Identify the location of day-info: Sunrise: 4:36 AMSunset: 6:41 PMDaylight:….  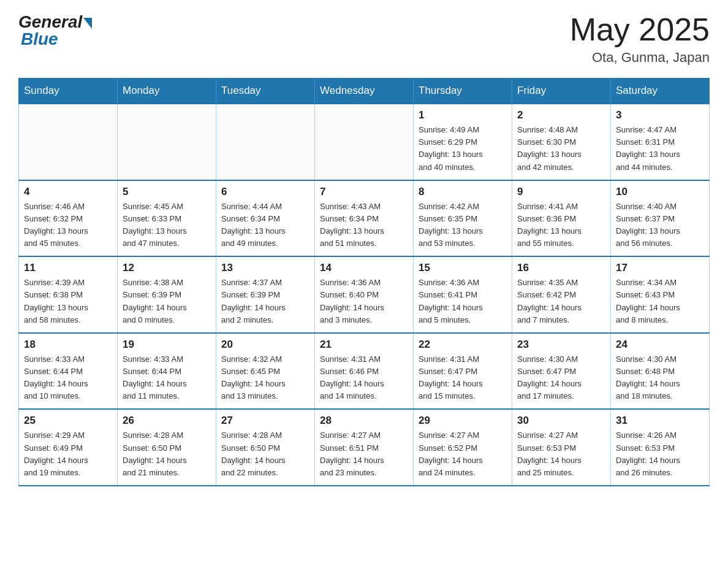
(463, 302).